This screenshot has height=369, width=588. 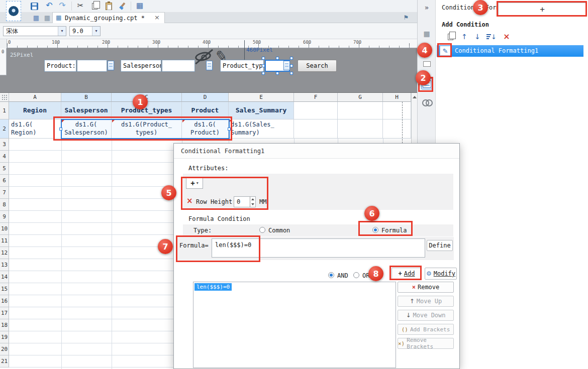 What do you see at coordinates (60, 66) in the screenshot?
I see `product-label-widget: Product:` at bounding box center [60, 66].